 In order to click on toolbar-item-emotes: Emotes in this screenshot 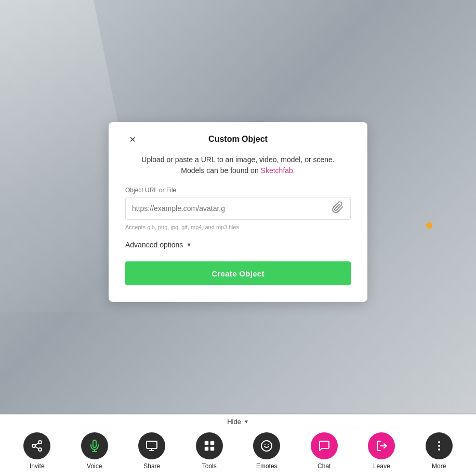, I will do `click(267, 451)`.